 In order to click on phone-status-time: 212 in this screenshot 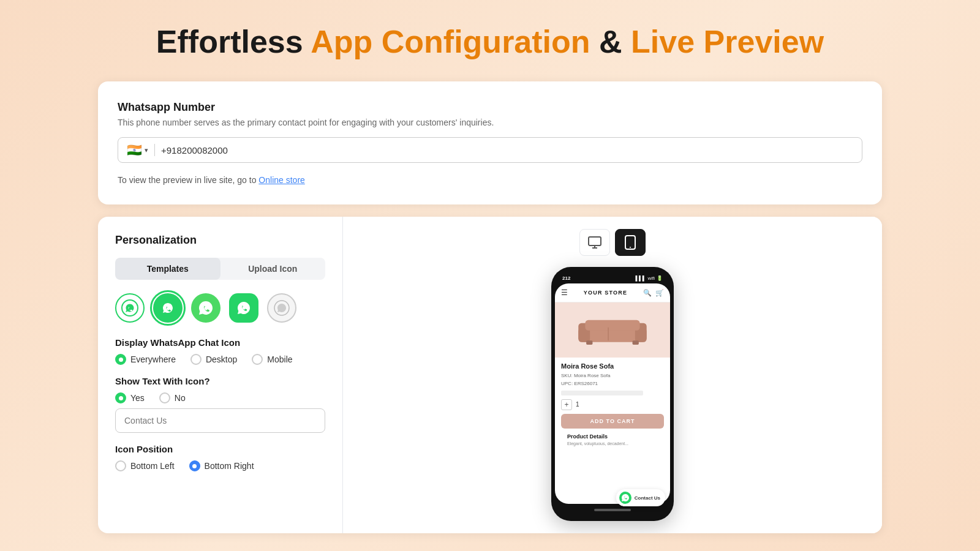, I will do `click(566, 278)`.